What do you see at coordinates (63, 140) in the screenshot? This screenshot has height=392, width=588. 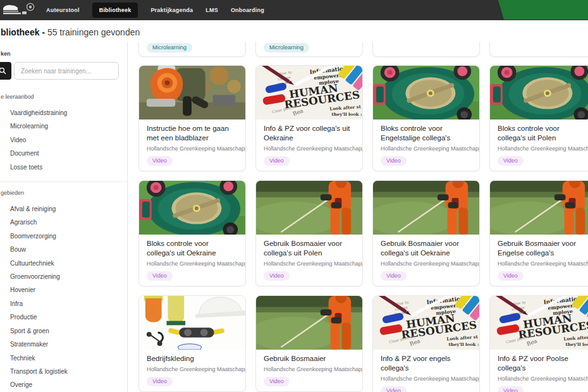 I see `sidebar-filter-list: VaardigheidstrainingMicrolearningVideoDo…` at bounding box center [63, 140].